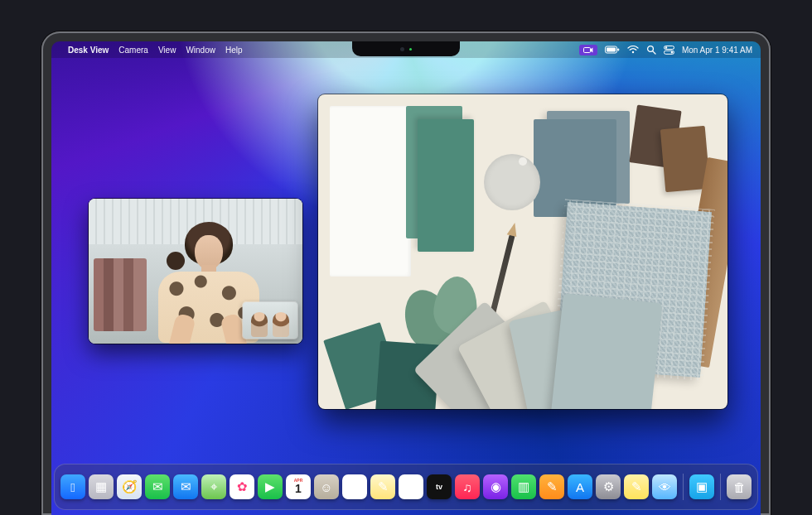 The image size is (812, 515). Describe the element at coordinates (446, 185) in the screenshot. I see `teal-swatch` at that location.